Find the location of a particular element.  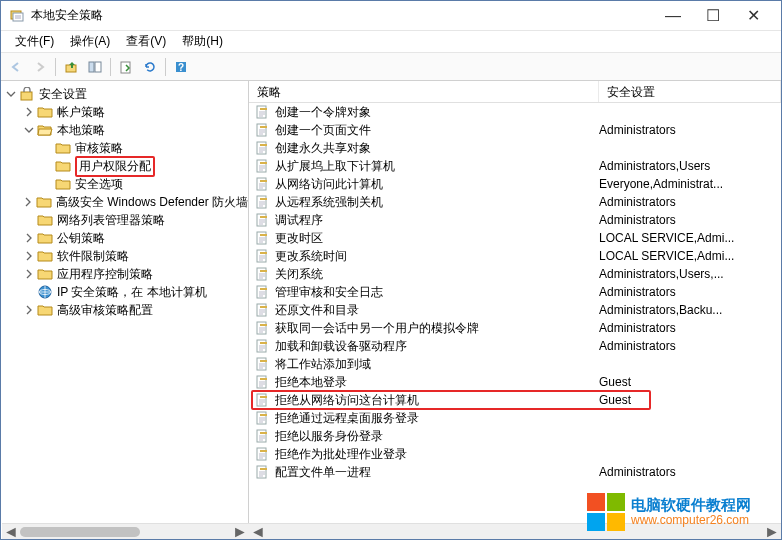

policy-setting: Guest is located at coordinates (690, 400).